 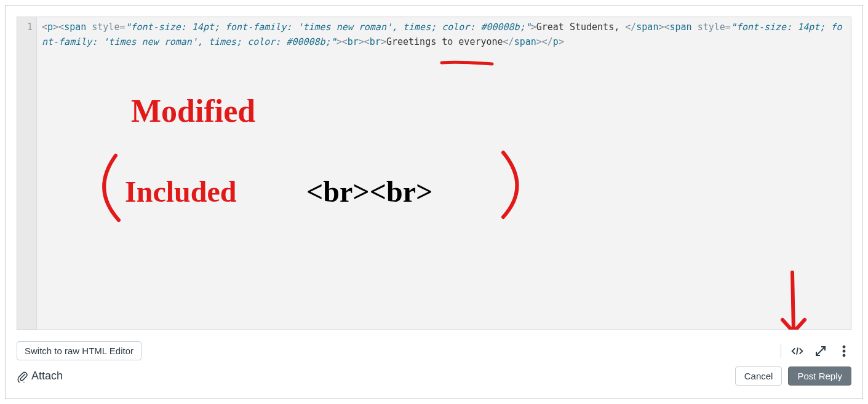 I want to click on footer-actions: Cancel Post Reply, so click(x=794, y=376).